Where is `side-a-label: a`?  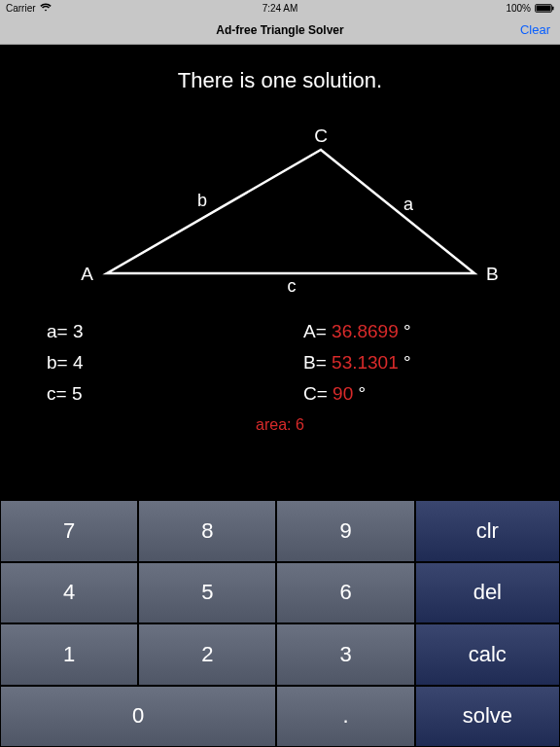
side-a-label: a is located at coordinates (408, 204).